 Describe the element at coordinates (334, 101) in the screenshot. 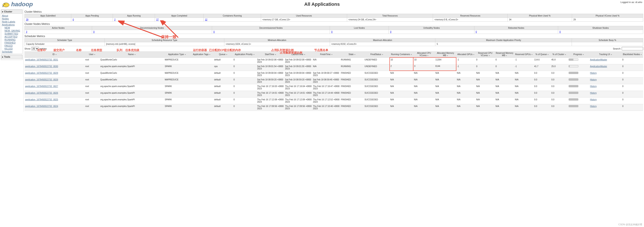

I see `table-row: application_1676450522732_0025rootorg.ap…` at that location.